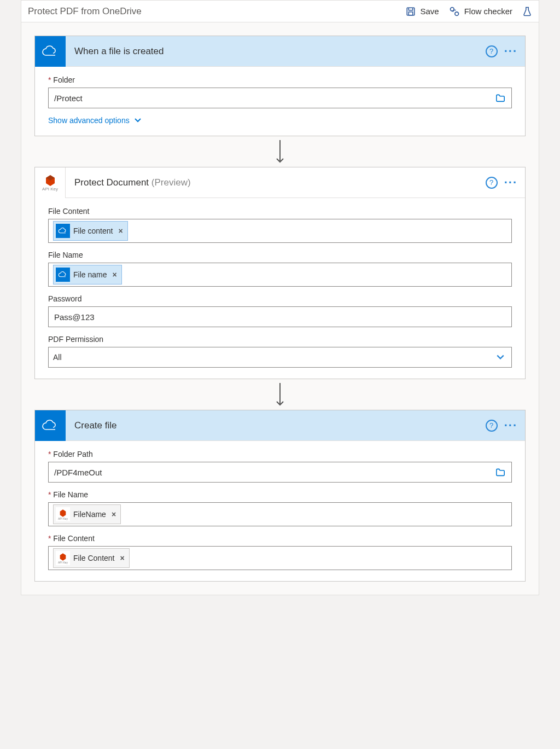 The width and height of the screenshot is (560, 749). I want to click on permission-value: All, so click(57, 357).